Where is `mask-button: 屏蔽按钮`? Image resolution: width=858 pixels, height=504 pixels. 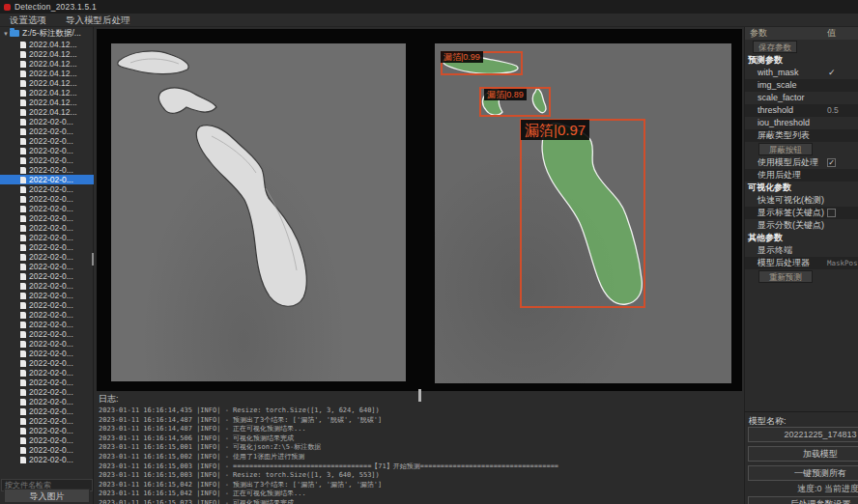
mask-button: 屏蔽按钮 is located at coordinates (786, 149).